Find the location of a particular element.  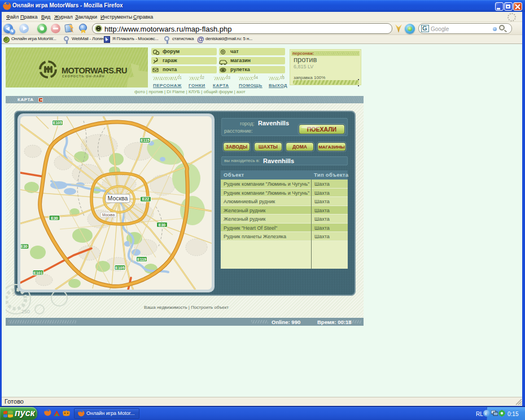

svg-text: 250 is located at coordinates (26, 312).